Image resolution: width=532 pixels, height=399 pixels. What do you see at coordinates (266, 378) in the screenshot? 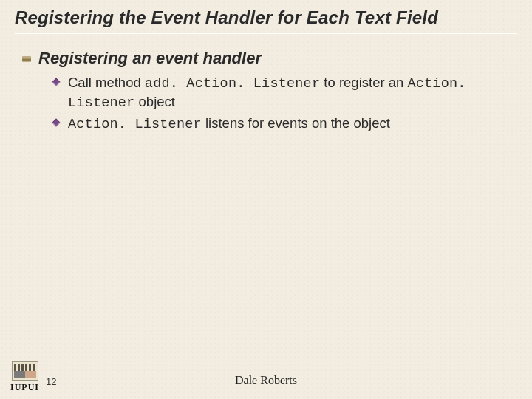
I see `slide-footer: IUPUI 12 Dale Roberts` at bounding box center [266, 378].